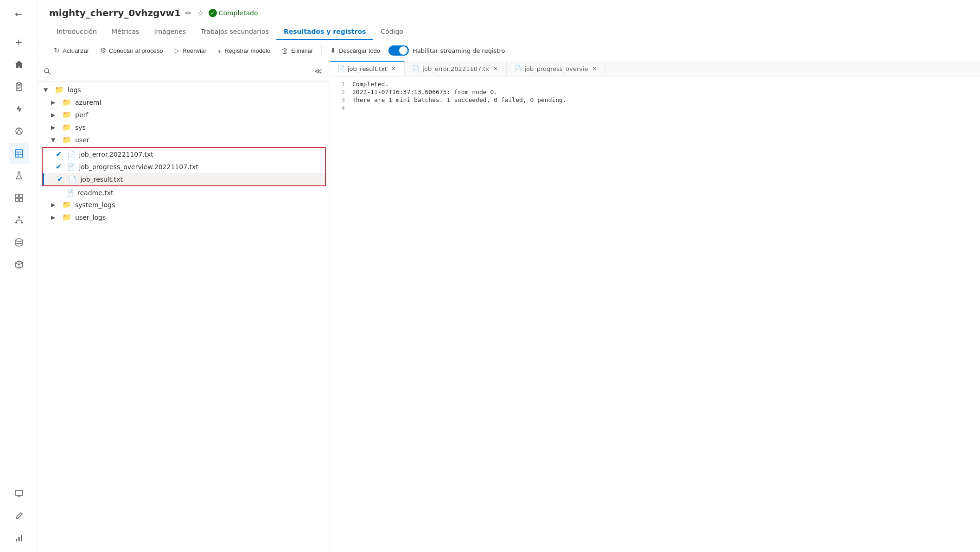 This screenshot has width=980, height=552. Describe the element at coordinates (509, 51) in the screenshot. I see `toolbar: ↻ Actualizar ⚙ Conectar al proceso ▷ Ree…` at that location.